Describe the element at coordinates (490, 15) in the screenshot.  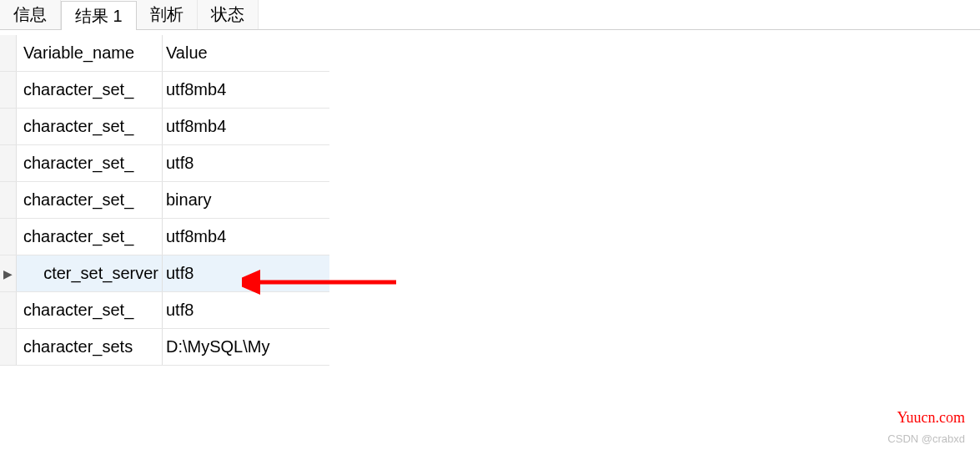
I see `tab-bar: 信息 结果 1 剖析 状态` at that location.